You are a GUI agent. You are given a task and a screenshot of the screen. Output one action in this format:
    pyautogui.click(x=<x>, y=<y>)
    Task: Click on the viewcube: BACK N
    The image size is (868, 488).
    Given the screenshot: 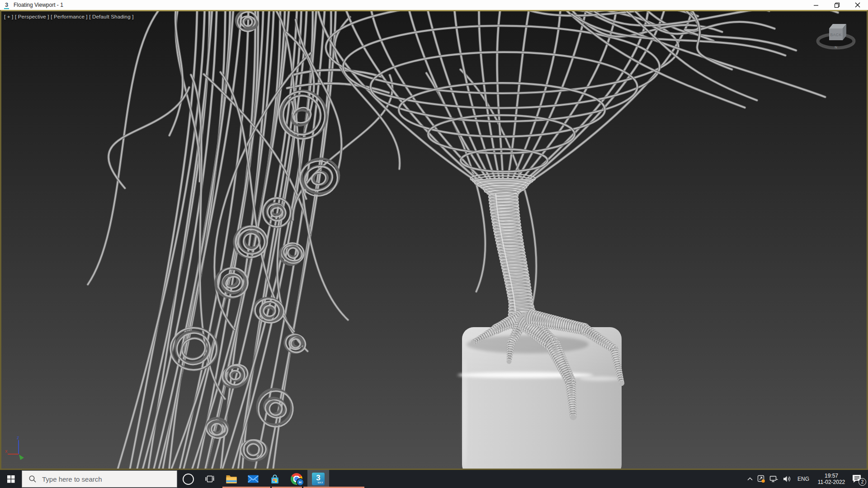 What is the action you would take?
    pyautogui.click(x=836, y=34)
    